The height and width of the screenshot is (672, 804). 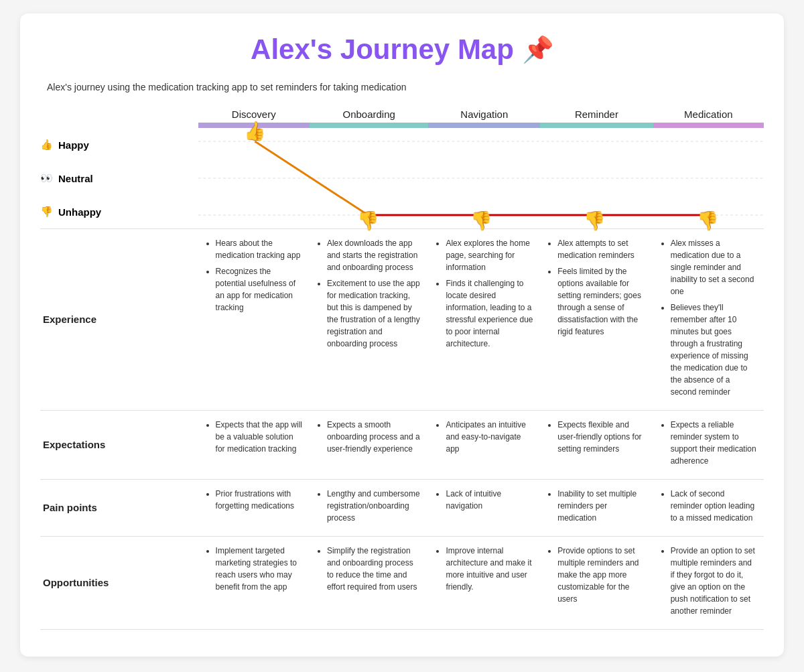 I want to click on empty-icon-header, so click(x=162, y=113).